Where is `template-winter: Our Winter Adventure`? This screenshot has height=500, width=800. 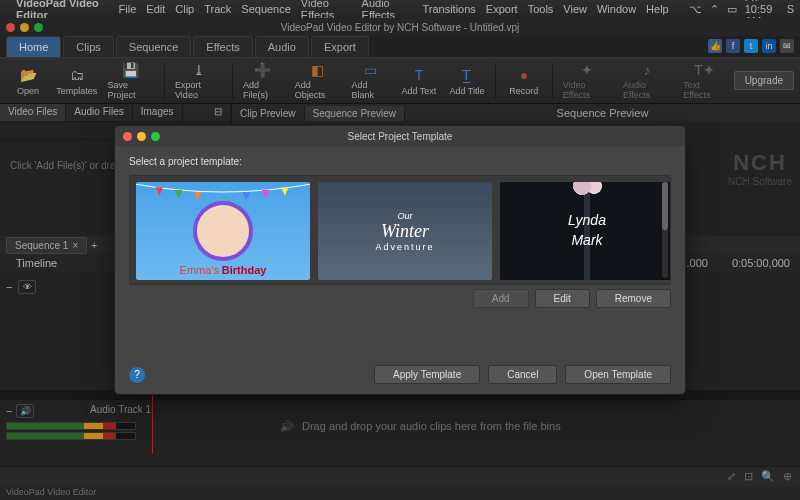 template-winter: Our Winter Adventure is located at coordinates (405, 231).